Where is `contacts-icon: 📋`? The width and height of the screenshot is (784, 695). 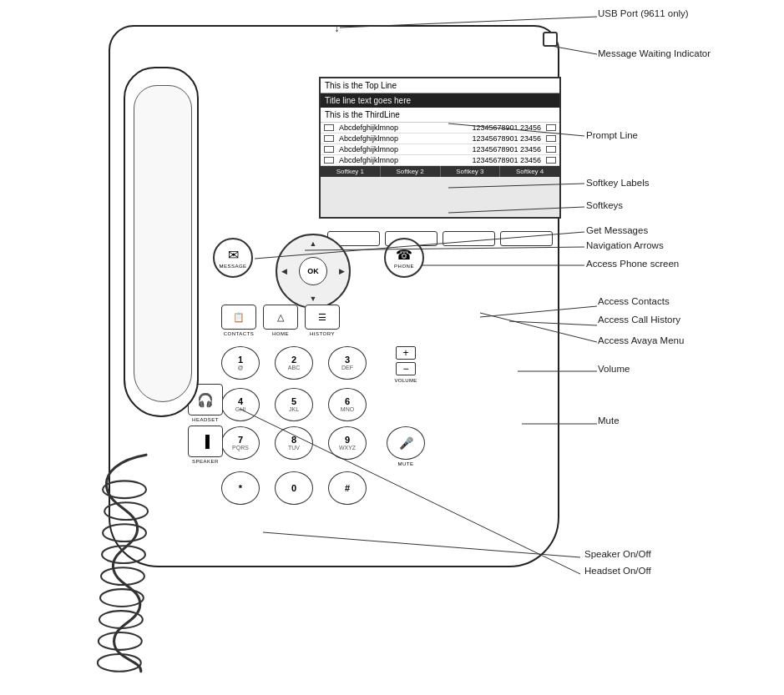 contacts-icon: 📋 is located at coordinates (239, 317).